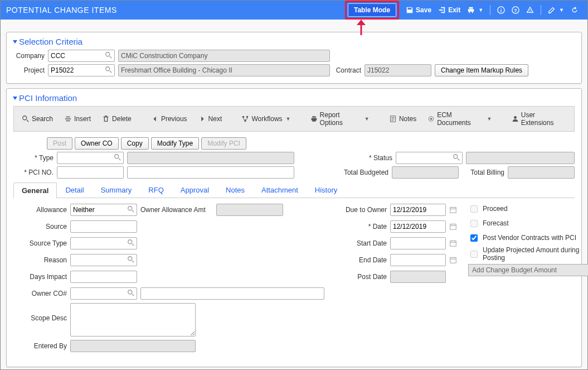 The height and width of the screenshot is (370, 588). Describe the element at coordinates (117, 119) in the screenshot. I see `toolbar-delete: Delete` at that location.